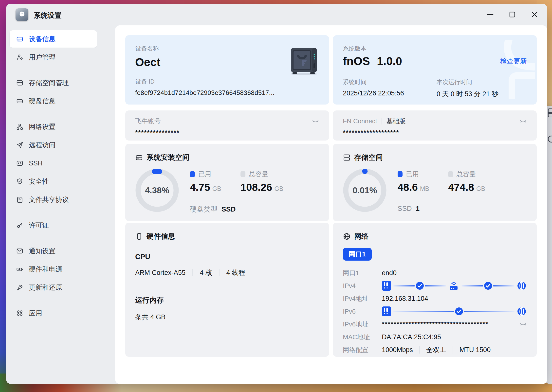  Describe the element at coordinates (362, 273) in the screenshot. I see `port-label: 网口1` at that location.